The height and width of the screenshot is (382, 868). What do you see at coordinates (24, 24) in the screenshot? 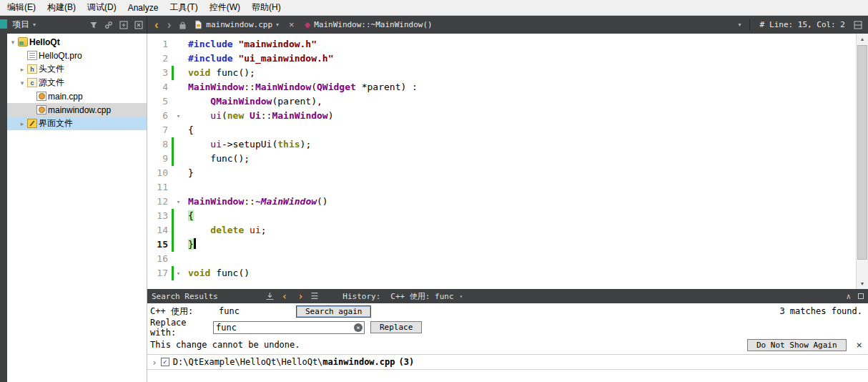
I see `sidebar-pane-selector: 项目 ▾` at bounding box center [24, 24].